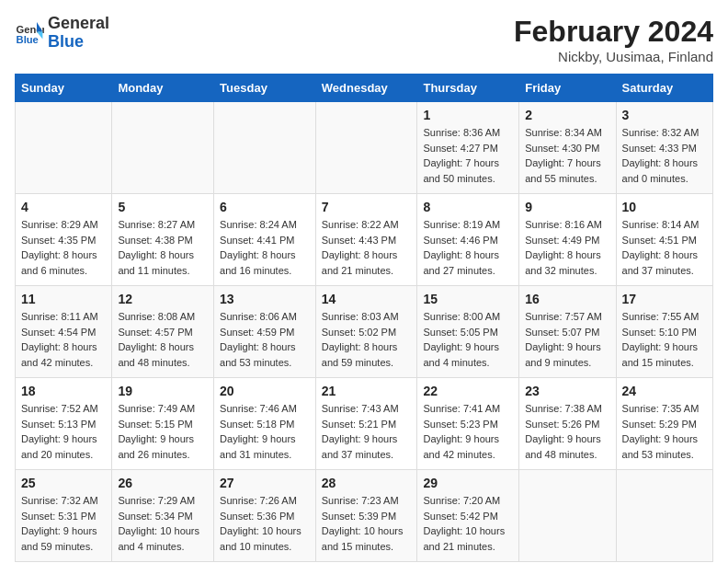 Image resolution: width=728 pixels, height=563 pixels. I want to click on header-saturday: Saturday, so click(664, 88).